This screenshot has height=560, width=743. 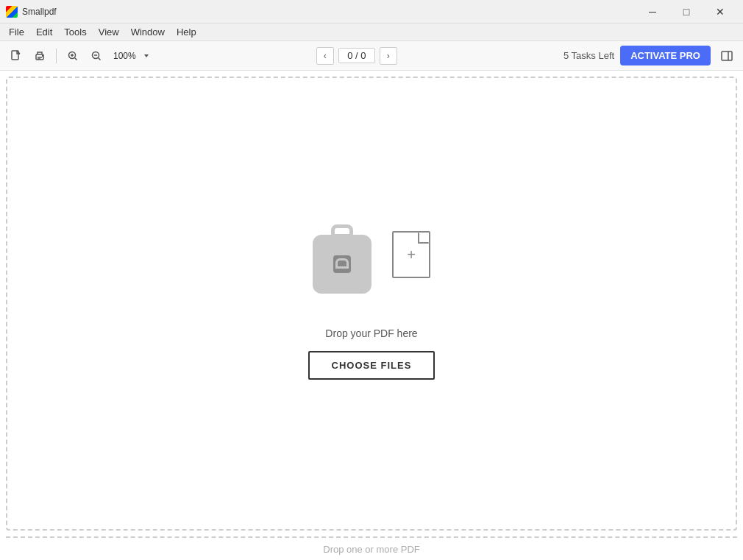 I want to click on menu-tools: Tools, so click(x=75, y=32).